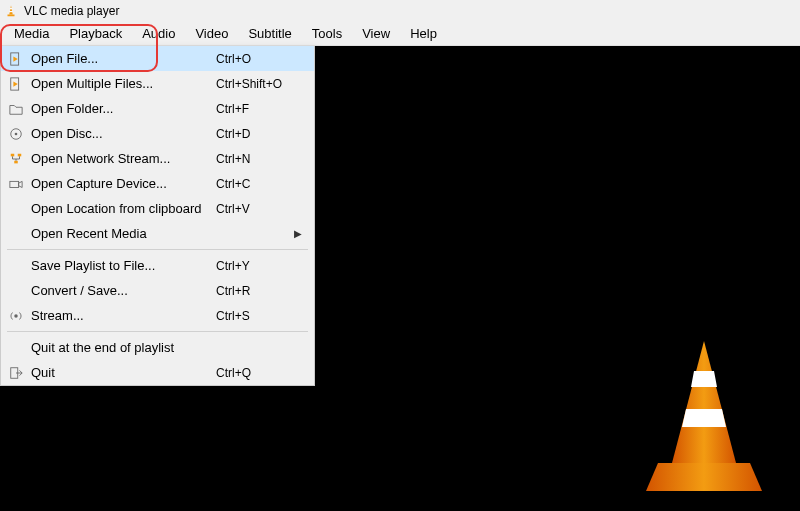  What do you see at coordinates (158, 34) in the screenshot?
I see `menu-audio: Audio` at bounding box center [158, 34].